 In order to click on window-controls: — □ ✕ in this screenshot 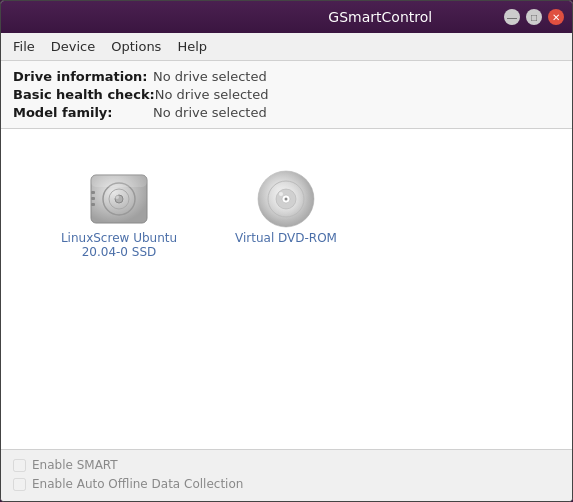, I will do `click(534, 17)`.